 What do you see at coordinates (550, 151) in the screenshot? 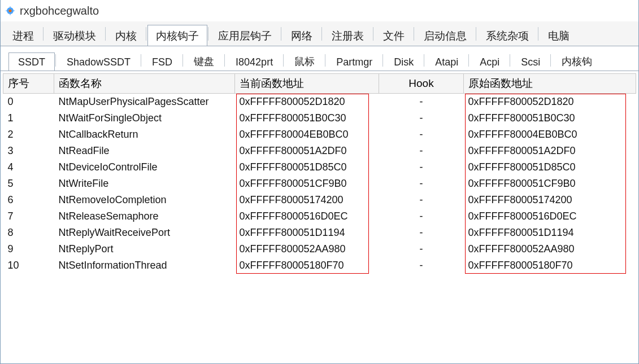
I see `cell-original: 0xFFFFF800051A2DF0` at bounding box center [550, 151].